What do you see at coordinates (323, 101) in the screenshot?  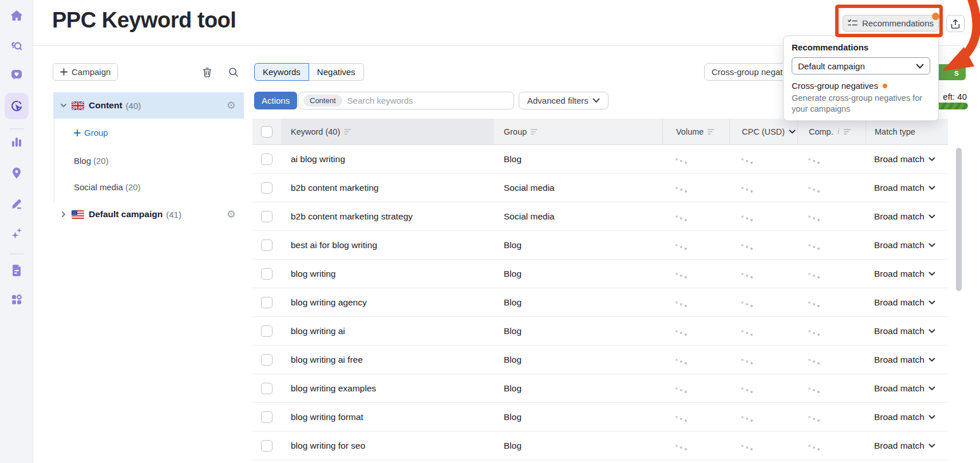 I see `search-scope-chip: Content` at bounding box center [323, 101].